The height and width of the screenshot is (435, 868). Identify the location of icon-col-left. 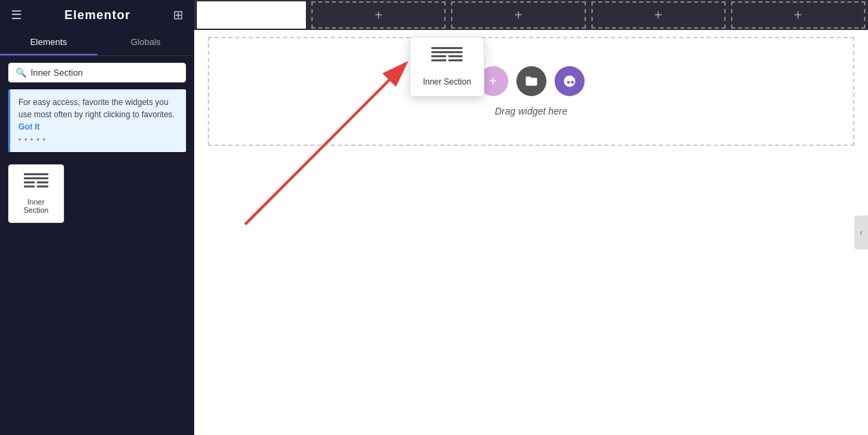
(30, 183).